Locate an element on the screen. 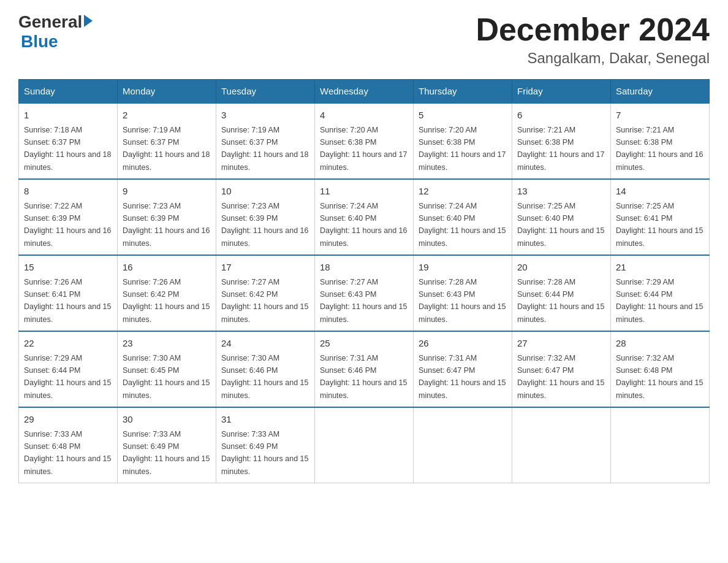 This screenshot has height=563, width=728. calendar-day-cell: 15 Sunrise: 7:26 AMSunset: 6:41 PMDaylig… is located at coordinates (69, 293).